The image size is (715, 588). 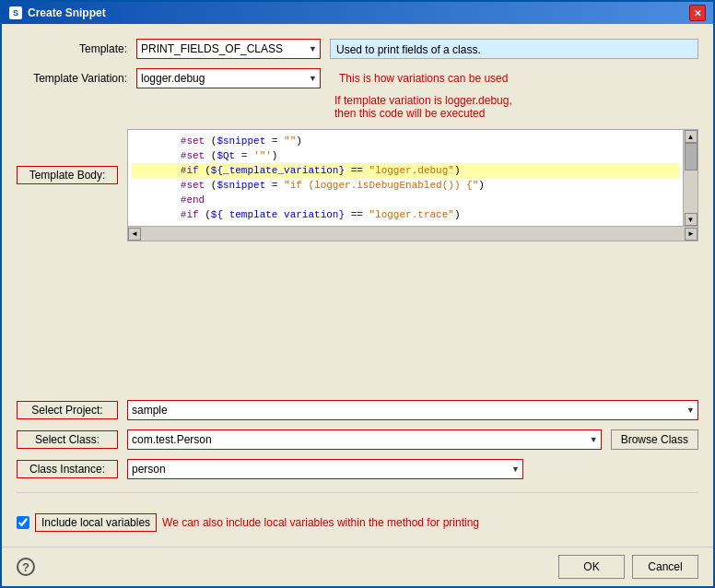 I want to click on template-body-label: Template Body:, so click(x=67, y=175).